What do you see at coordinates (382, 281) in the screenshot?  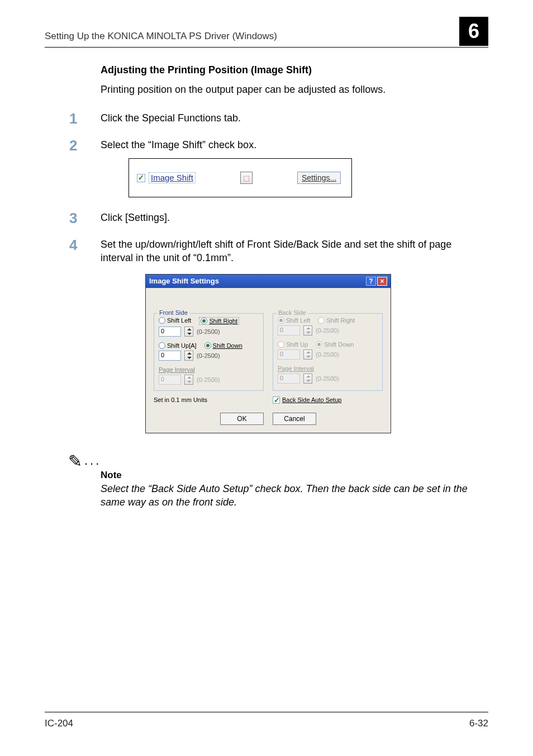 I see `close-icon: ×` at bounding box center [382, 281].